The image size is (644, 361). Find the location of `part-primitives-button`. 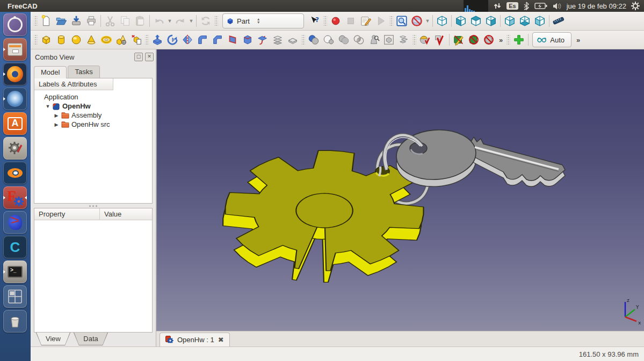

part-primitives-button is located at coordinates (121, 40).